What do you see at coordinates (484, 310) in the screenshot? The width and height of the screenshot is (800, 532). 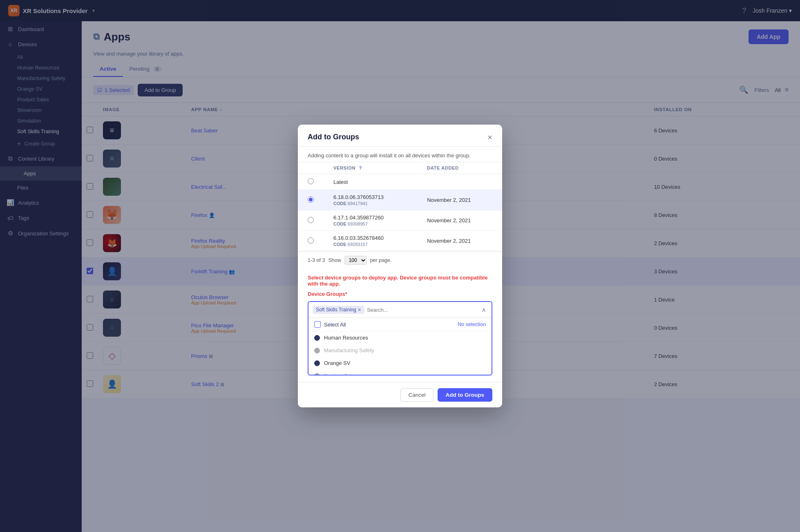 I see `multiselect-chevron-icon: ∧` at bounding box center [484, 310].